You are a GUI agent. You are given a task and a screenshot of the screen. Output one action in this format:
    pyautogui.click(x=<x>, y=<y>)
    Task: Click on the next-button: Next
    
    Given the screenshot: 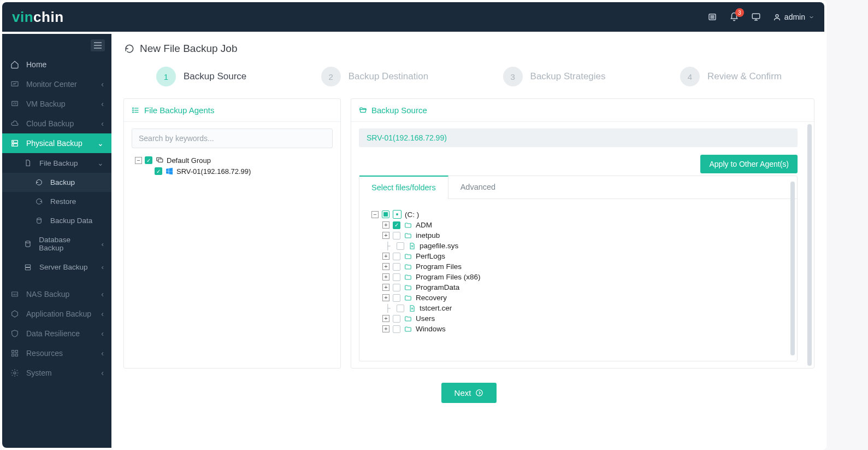 What is the action you would take?
    pyautogui.click(x=469, y=393)
    